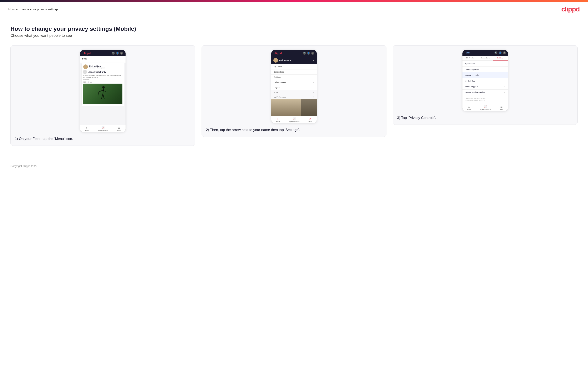  I want to click on page-heading: How to change your privacy settings (Mob…, so click(294, 29).